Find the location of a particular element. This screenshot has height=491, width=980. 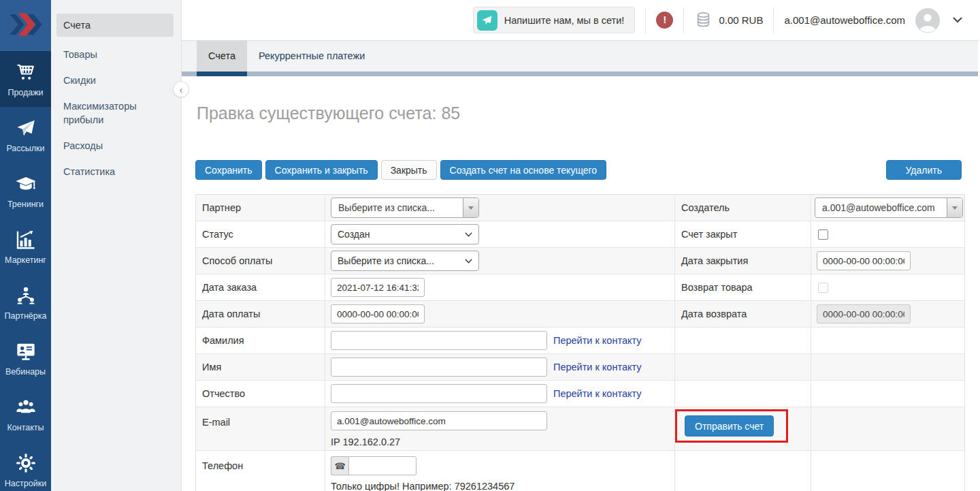

sidebar-item-trainings: Тренинги is located at coordinates (26, 191).